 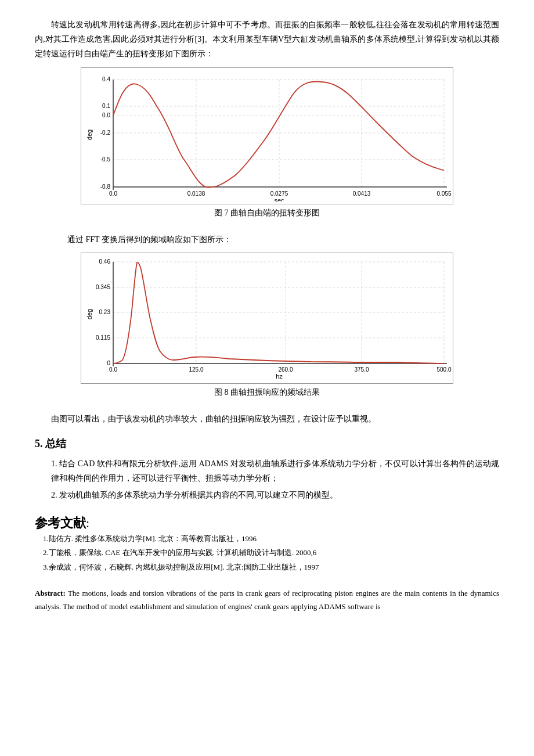 What do you see at coordinates (443, 194) in the screenshot?
I see `svg-text: 0.055` at bounding box center [443, 194].